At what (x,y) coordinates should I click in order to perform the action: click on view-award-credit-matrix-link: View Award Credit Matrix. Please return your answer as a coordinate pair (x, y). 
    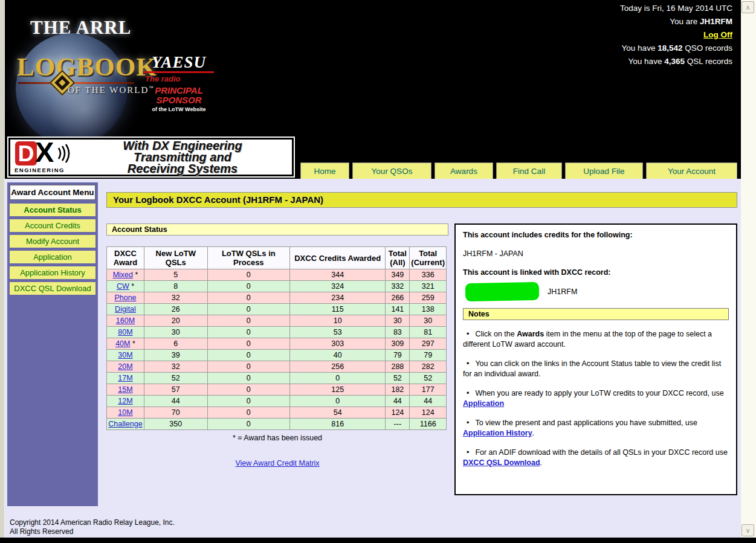
    Looking at the image, I should click on (277, 463).